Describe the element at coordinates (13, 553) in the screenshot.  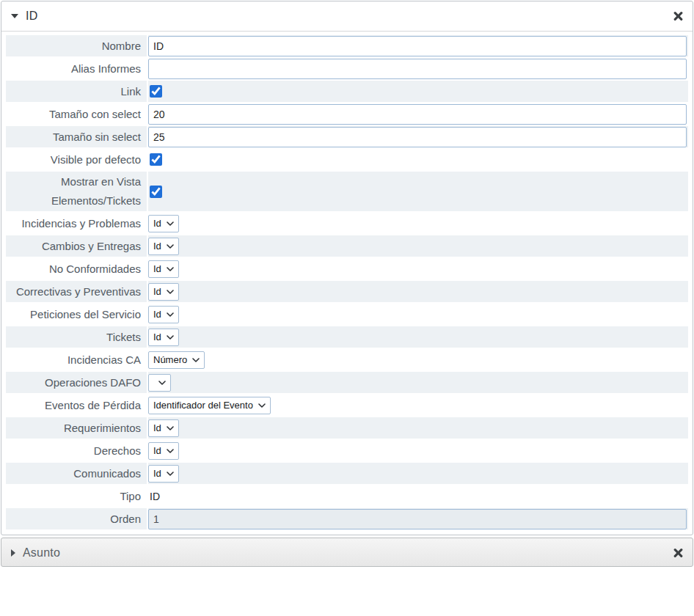
I see `caret-right-icon` at that location.